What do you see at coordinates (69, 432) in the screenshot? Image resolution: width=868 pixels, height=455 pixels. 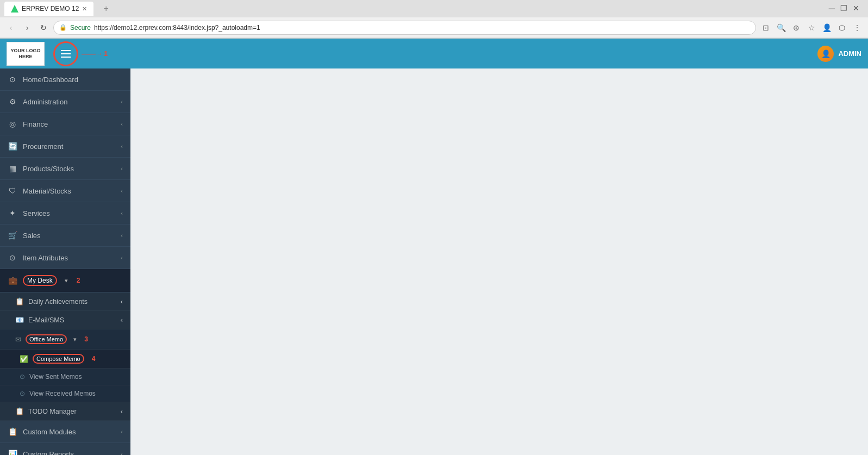 I see `sidebar-label-custom-modules: Custom Modules` at bounding box center [69, 432].